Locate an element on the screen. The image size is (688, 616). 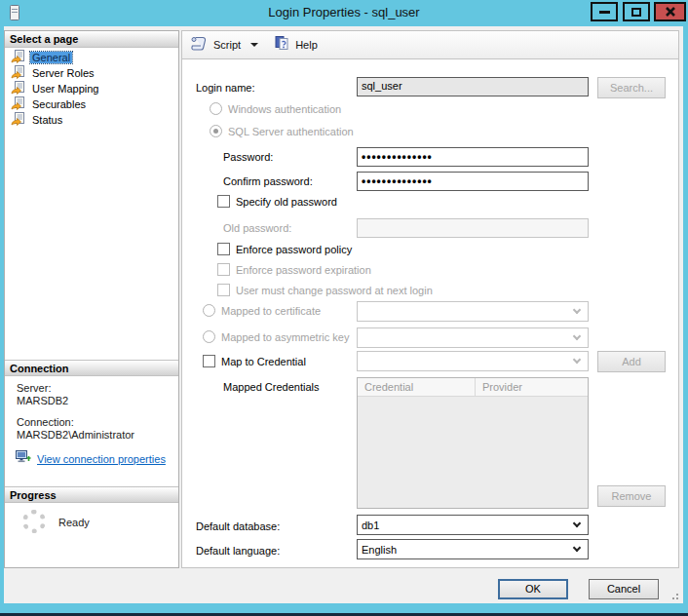
sidebar-item-securables: Securables is located at coordinates (92, 104).